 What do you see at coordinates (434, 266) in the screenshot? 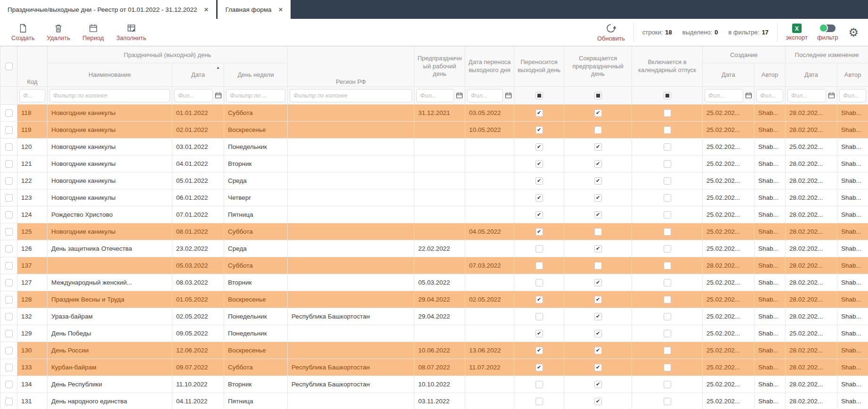
I see `table-row: 13705.03.2022Суббота07.03.202228.02.202.…` at bounding box center [434, 266].